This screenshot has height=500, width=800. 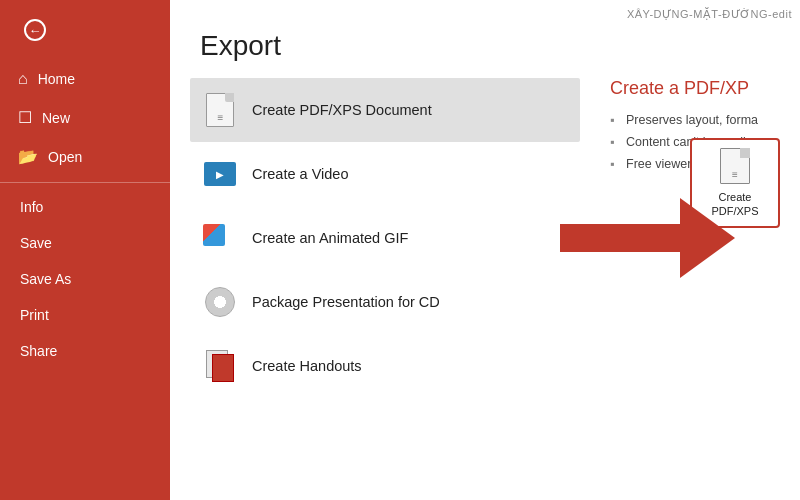 I want to click on export-handouts-label: Create Handouts, so click(x=307, y=366).